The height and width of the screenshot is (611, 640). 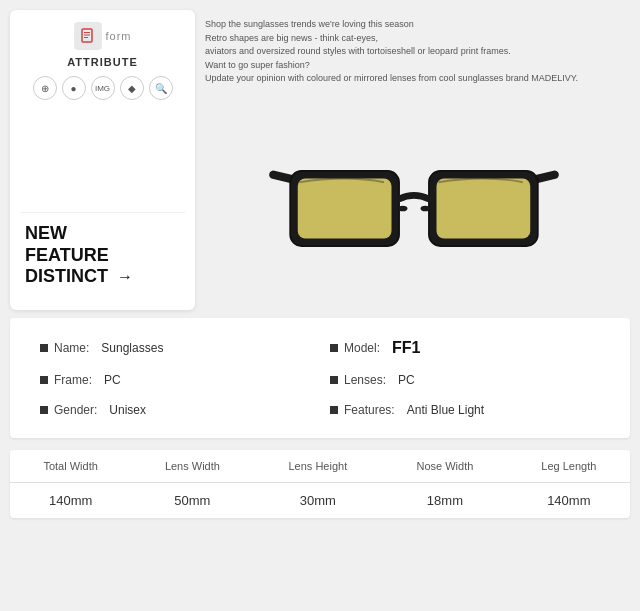 I want to click on icon-tools-row: ⊕ ● IMG ◆ 🔍, so click(x=103, y=88).